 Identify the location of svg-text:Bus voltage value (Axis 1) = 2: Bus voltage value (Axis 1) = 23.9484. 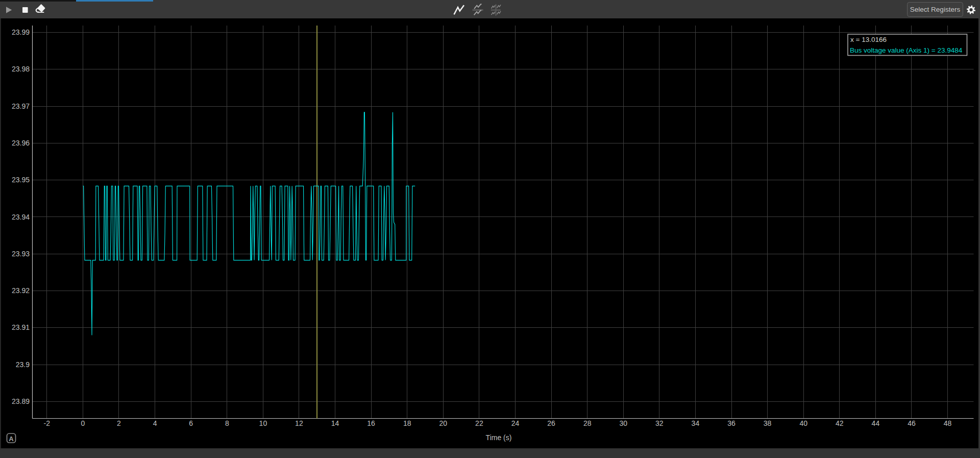
(906, 50).